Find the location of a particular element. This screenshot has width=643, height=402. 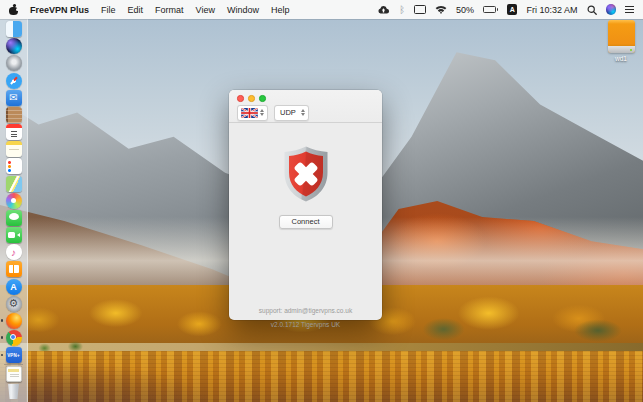

battery-percent: 50% is located at coordinates (465, 10).